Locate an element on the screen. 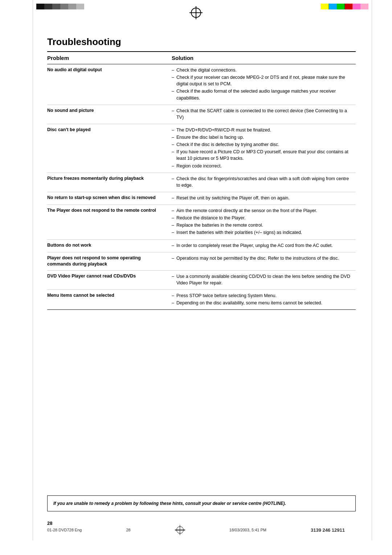 The height and width of the screenshot is (555, 392). solution-item: –Operations may not be permitted by the … is located at coordinates (262, 258).